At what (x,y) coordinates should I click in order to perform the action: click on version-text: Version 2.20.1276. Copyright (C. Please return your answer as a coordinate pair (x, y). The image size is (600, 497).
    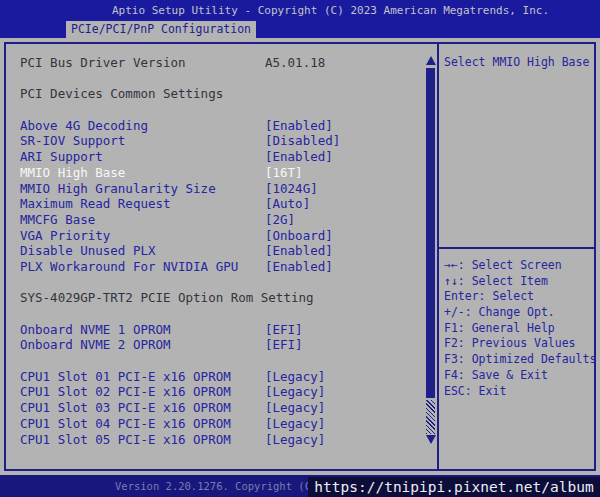
    Looking at the image, I should click on (213, 486).